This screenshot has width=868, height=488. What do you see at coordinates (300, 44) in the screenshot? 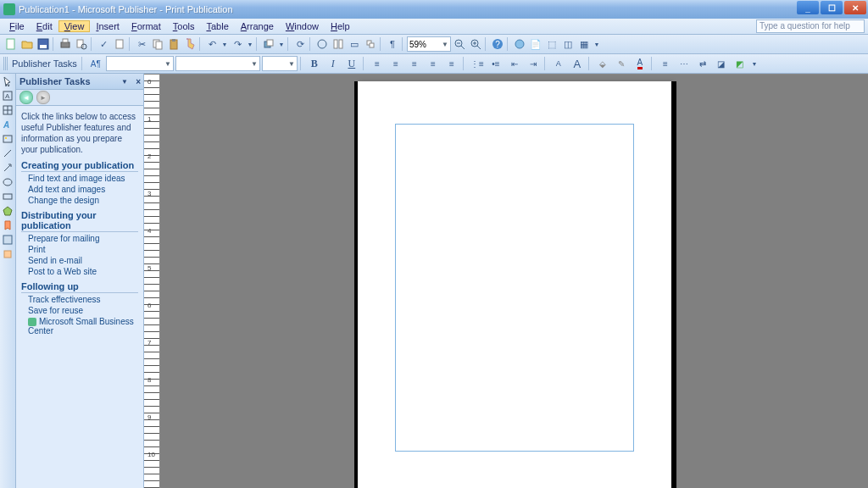
I see `free-rotate-icon: ⟳` at bounding box center [300, 44].